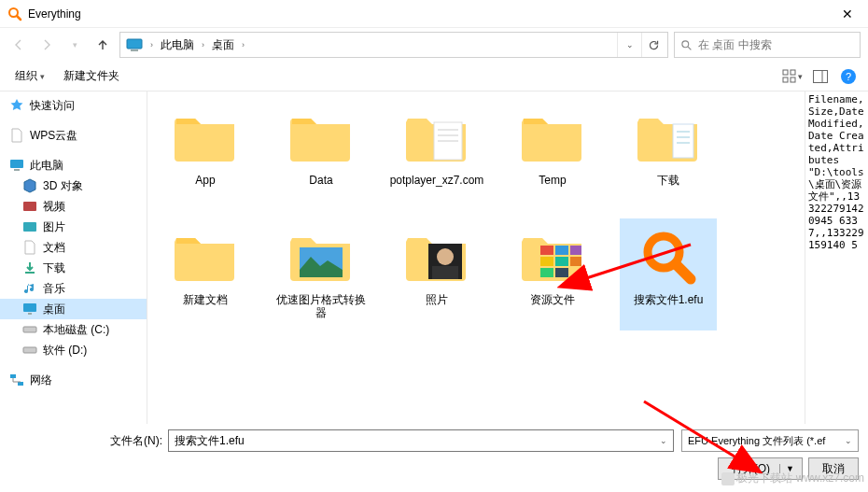 This screenshot has height=492, width=868. What do you see at coordinates (687, 45) in the screenshot?
I see `search-icon` at bounding box center [687, 45].